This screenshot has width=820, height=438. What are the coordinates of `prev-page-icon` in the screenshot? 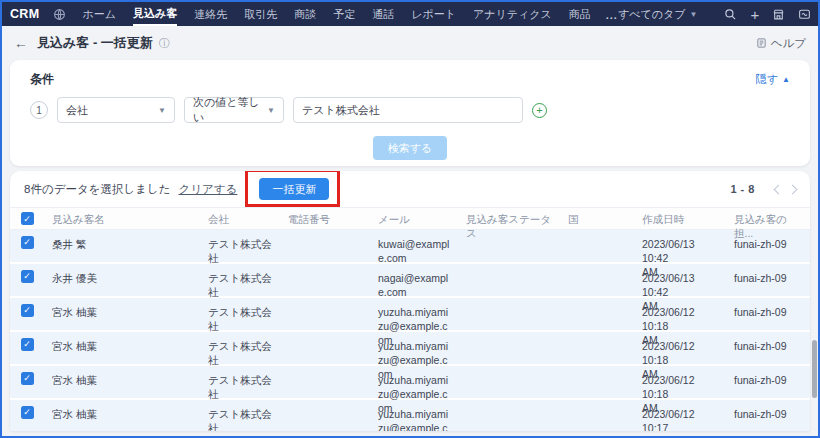 It's located at (778, 190).